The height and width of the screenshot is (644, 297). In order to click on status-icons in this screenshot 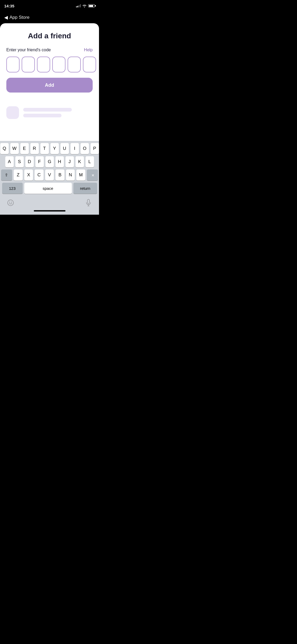, I will do `click(86, 6)`.